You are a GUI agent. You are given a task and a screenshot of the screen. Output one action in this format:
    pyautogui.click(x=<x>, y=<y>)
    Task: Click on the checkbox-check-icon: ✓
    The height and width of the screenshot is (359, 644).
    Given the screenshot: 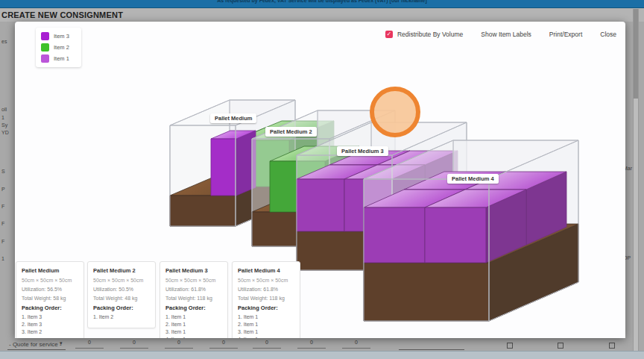 What is the action you would take?
    pyautogui.click(x=389, y=34)
    